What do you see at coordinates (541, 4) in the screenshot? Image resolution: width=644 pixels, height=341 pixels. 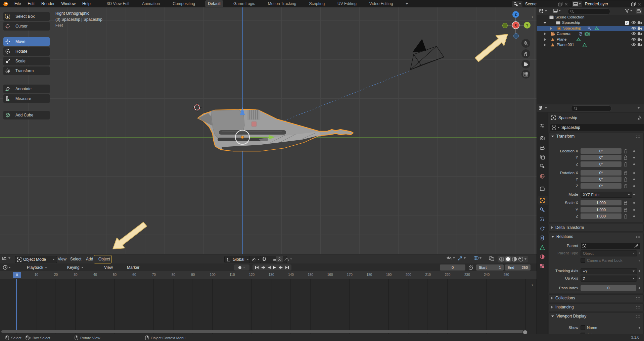 I see `scene-selector: Scene` at bounding box center [541, 4].